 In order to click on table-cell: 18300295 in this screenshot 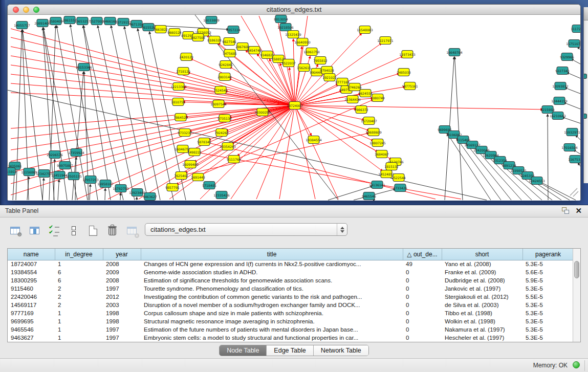, I will do `click(31, 280)`.